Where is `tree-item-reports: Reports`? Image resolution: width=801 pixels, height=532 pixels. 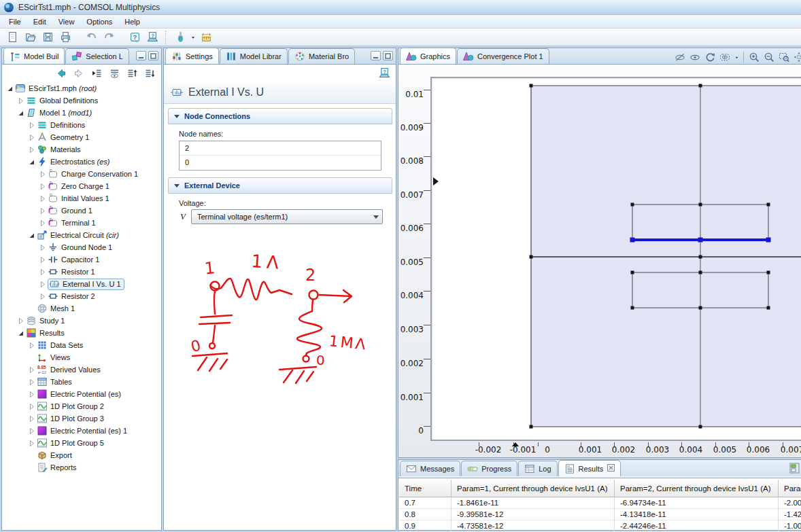 tree-item-reports: Reports is located at coordinates (82, 467).